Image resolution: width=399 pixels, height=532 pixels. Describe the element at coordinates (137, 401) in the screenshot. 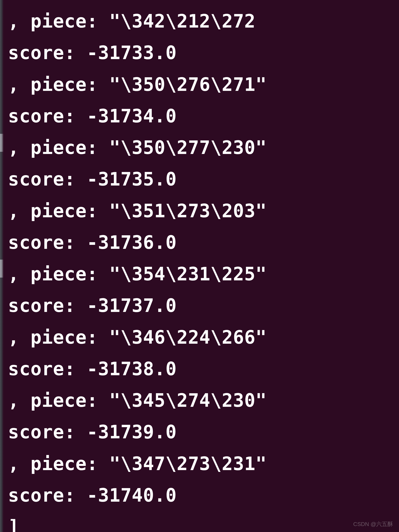

I see `terminal-line: , piece: "\345\274\230"` at that location.